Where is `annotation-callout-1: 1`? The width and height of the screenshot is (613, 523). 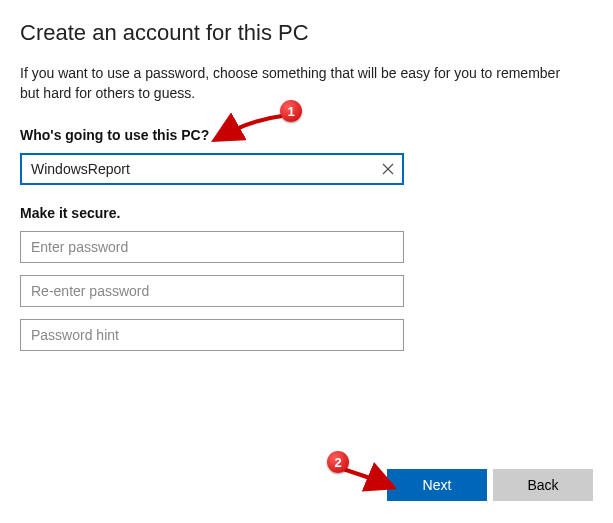 annotation-callout-1: 1 is located at coordinates (291, 111).